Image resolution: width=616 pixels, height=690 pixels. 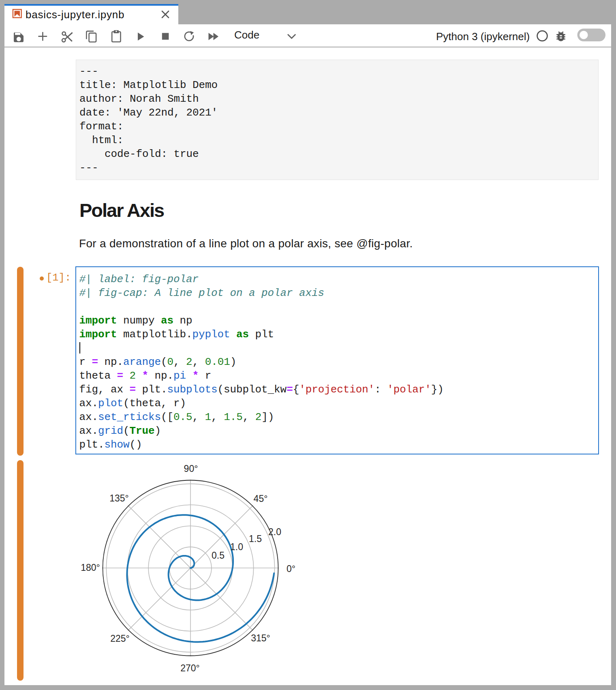 What do you see at coordinates (275, 532) in the screenshot?
I see `svg-text: 2.0` at bounding box center [275, 532].